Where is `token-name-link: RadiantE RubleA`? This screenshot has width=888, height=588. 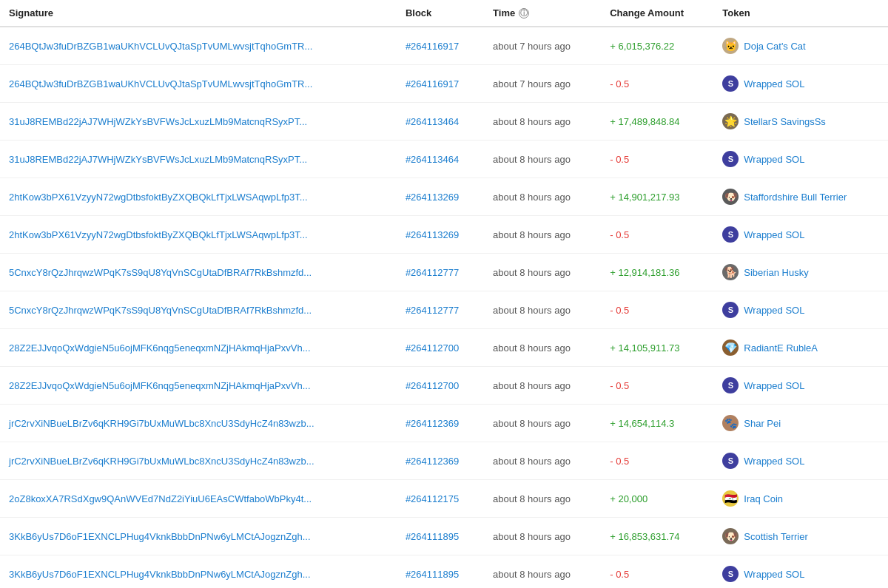 token-name-link: RadiantE RubleA is located at coordinates (781, 348).